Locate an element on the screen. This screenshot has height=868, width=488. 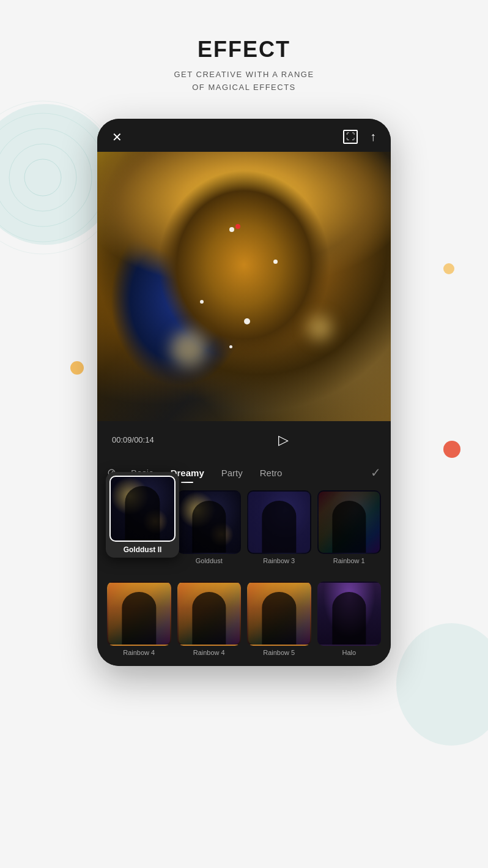
effect-thumb-rainbow3 is located at coordinates (279, 523).